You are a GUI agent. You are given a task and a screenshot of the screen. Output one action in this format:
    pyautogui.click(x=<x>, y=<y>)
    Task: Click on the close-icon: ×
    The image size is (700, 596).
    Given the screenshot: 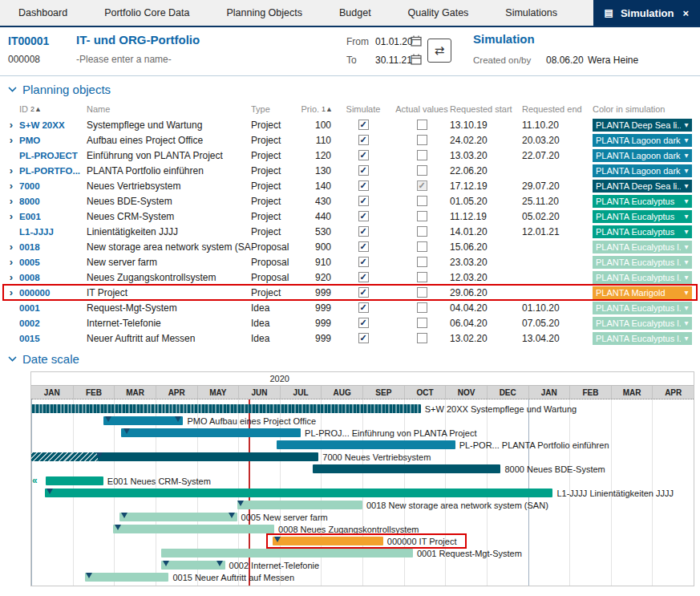 What is the action you would take?
    pyautogui.click(x=686, y=13)
    